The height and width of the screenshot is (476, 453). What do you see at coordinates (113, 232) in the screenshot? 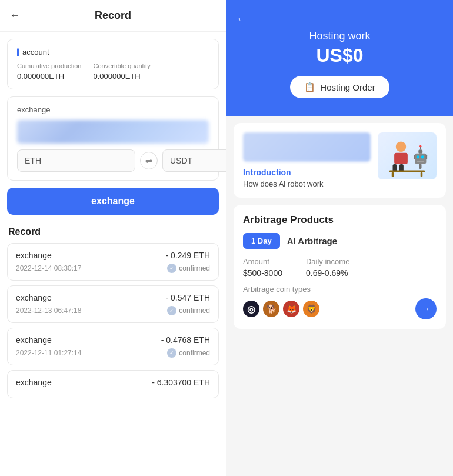
I see `record-section-title: Record` at bounding box center [113, 232].